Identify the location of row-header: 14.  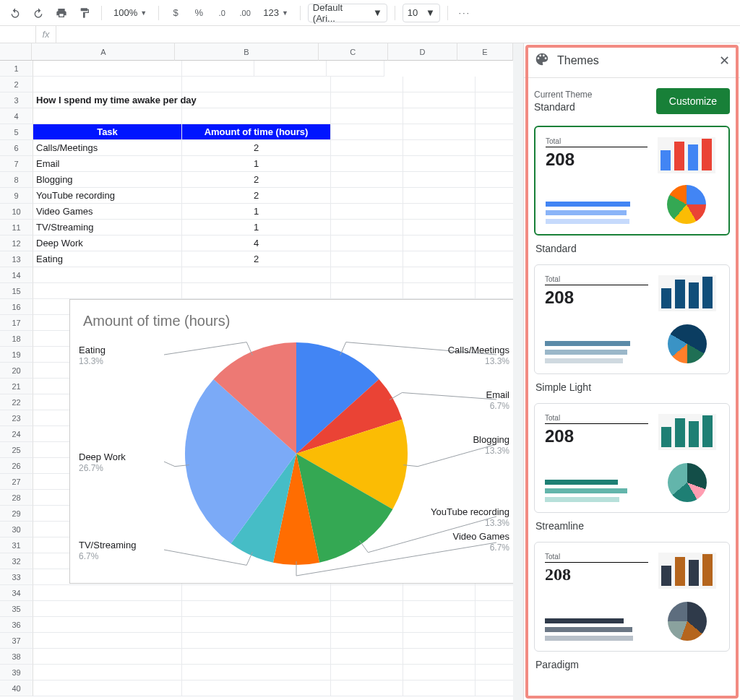
(17, 275).